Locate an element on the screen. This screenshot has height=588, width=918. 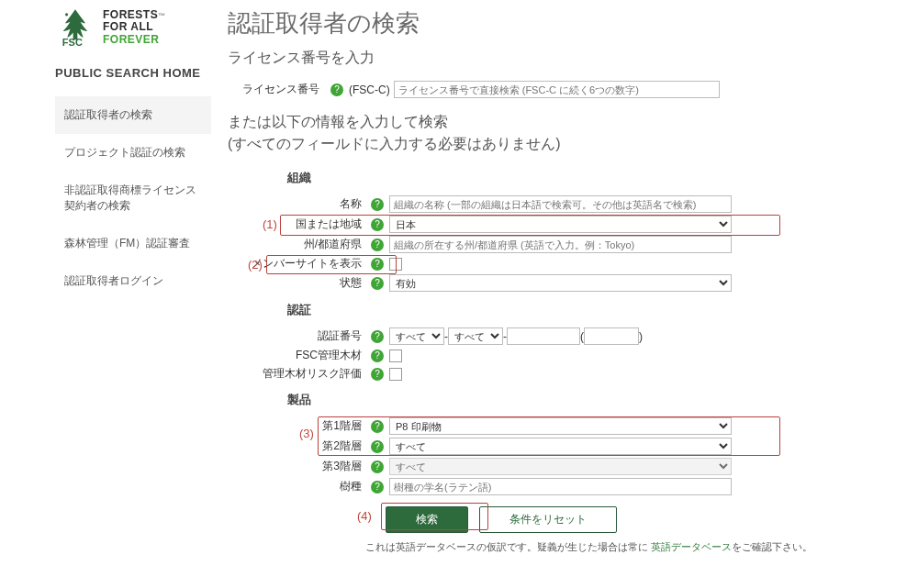
paren-r: ) is located at coordinates (641, 337).